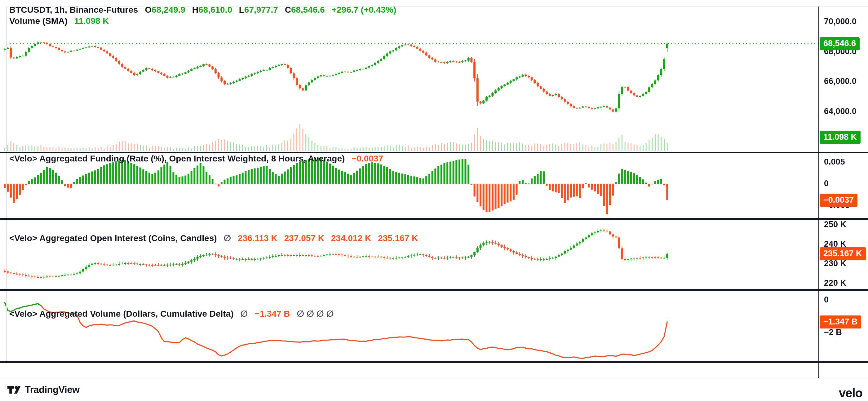  Describe the element at coordinates (840, 22) in the screenshot. I see `price-axis-tick: 70,000.0` at that location.